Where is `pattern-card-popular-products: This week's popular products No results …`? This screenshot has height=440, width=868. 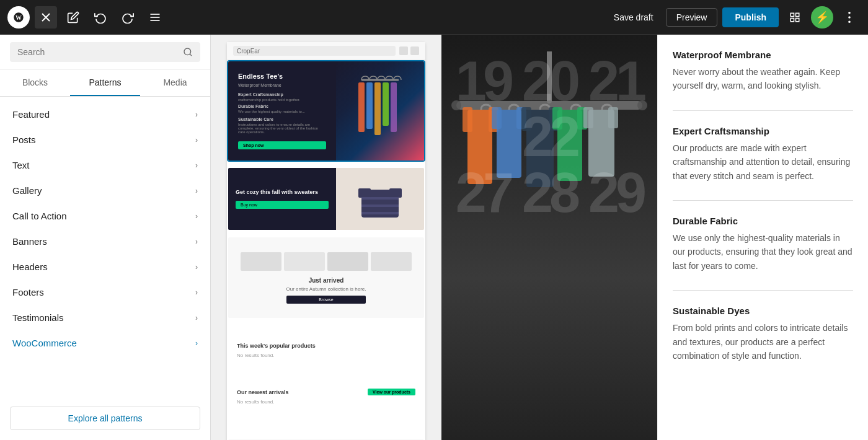 pattern-card-popular-products: This week's popular products No results … is located at coordinates (326, 350).